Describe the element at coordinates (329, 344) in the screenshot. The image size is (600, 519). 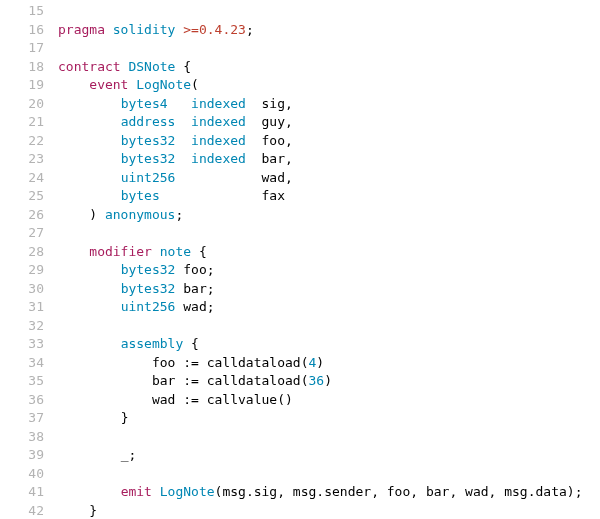
I see `code-line: assembly {` at that location.